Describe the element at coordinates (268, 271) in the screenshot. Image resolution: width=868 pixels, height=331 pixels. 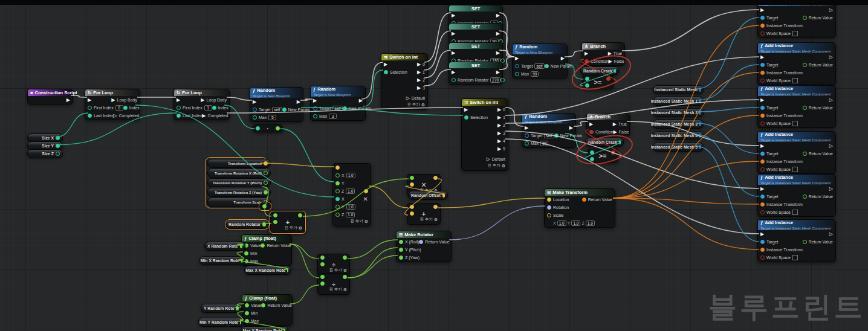
I see `get-max-x-random-rote: Max X Random Rote` at that location.